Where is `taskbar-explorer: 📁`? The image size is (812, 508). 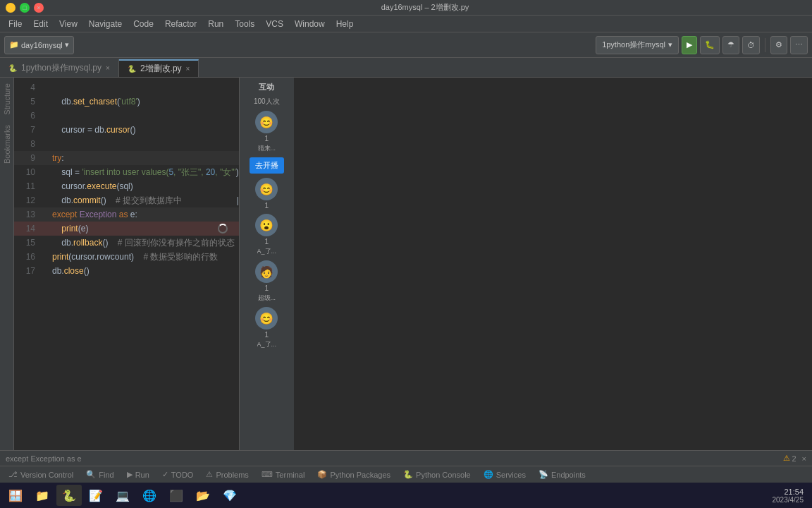
taskbar-explorer: 📁 is located at coordinates (42, 495).